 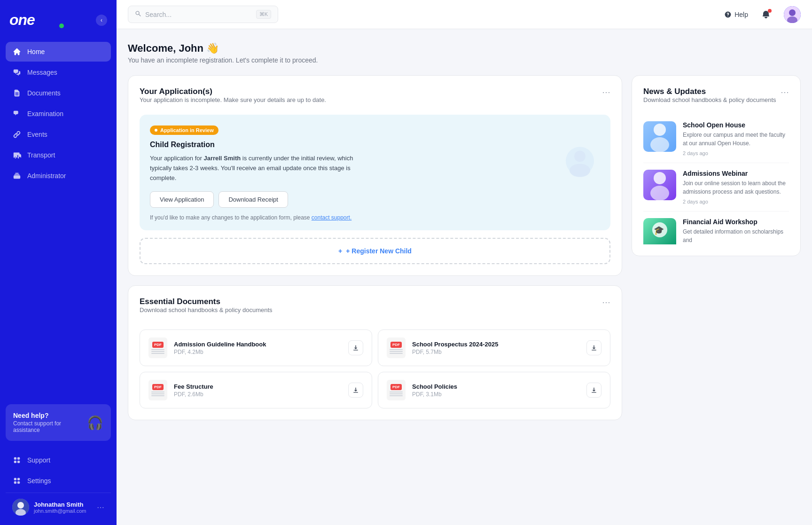 What do you see at coordinates (45, 114) in the screenshot?
I see `sidebar-item-examination-label: Examination` at bounding box center [45, 114].